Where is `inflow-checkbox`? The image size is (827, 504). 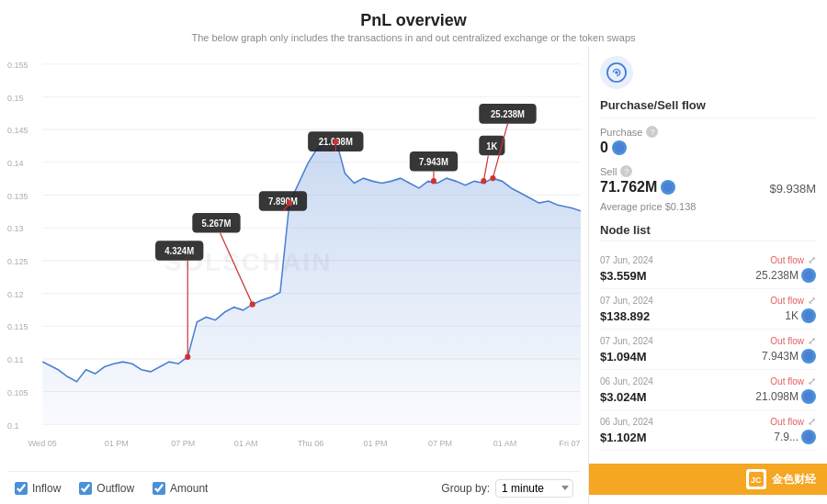
inflow-checkbox is located at coordinates (21, 488).